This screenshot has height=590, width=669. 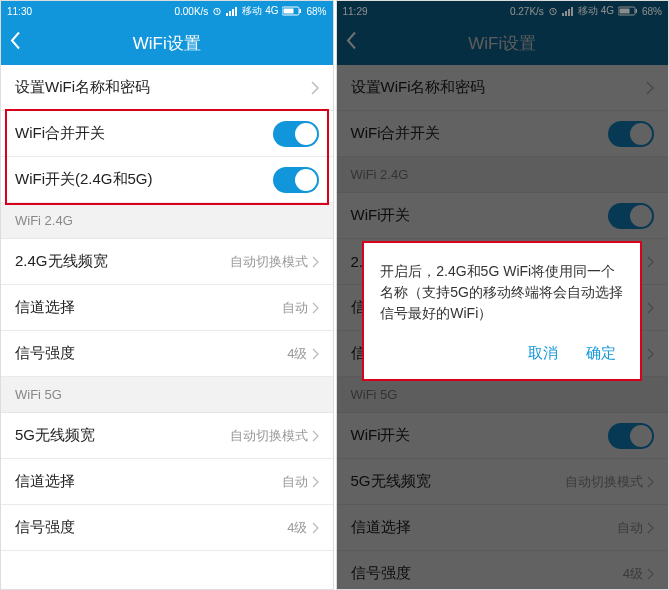 What do you see at coordinates (502, 292) in the screenshot?
I see `dialog-message: 开启后，2.4G和5G WiFi将使用同一个名称（支持5G的移动终端将会自动选择…` at bounding box center [502, 292].